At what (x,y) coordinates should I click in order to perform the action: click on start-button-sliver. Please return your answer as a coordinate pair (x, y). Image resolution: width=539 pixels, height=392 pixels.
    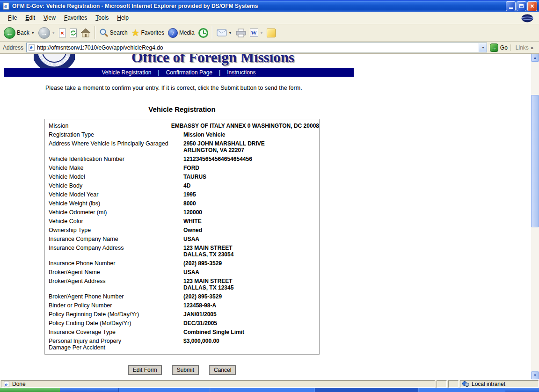
    Looking at the image, I should click on (30, 390).